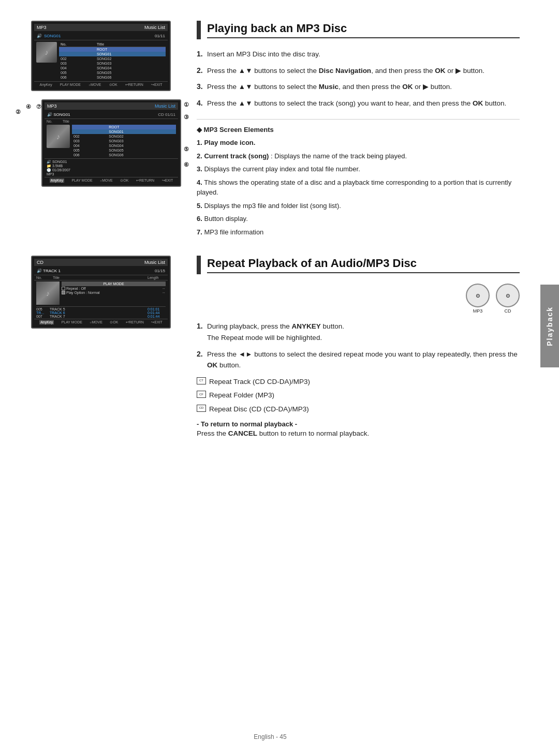 The height and width of the screenshot is (756, 559). I want to click on repeat-disc-icon: CD, so click(201, 408).